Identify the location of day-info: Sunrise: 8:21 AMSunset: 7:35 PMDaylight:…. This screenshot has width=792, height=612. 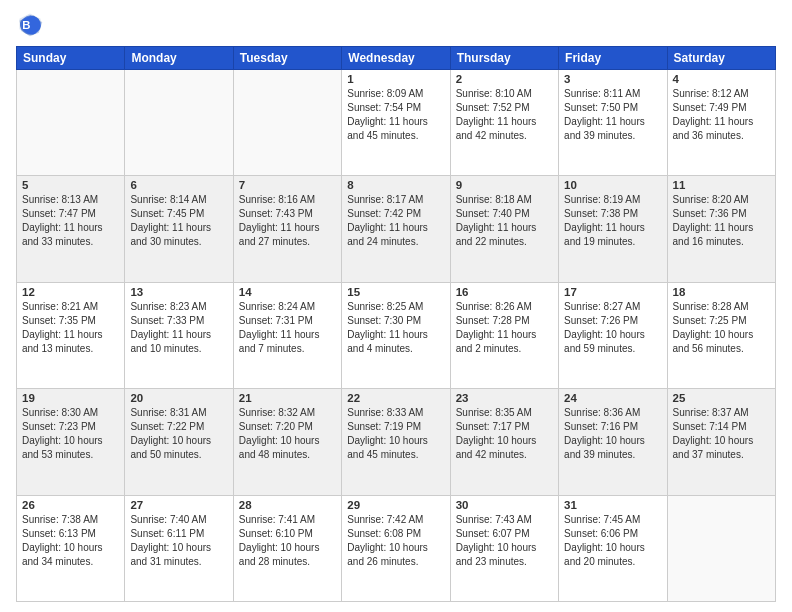
(62, 328).